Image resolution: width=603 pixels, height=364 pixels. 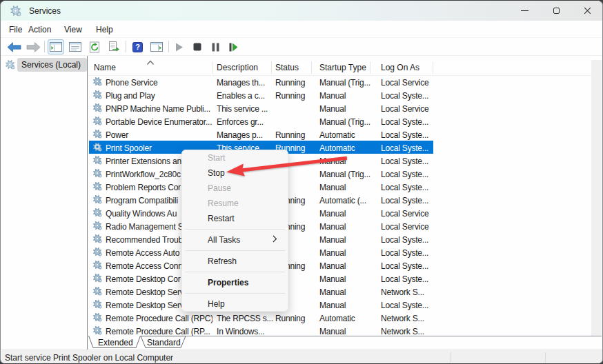 I want to click on service-row-plug-and-play: Plug and PlayEnables a c...RunningManual…, so click(x=261, y=95).